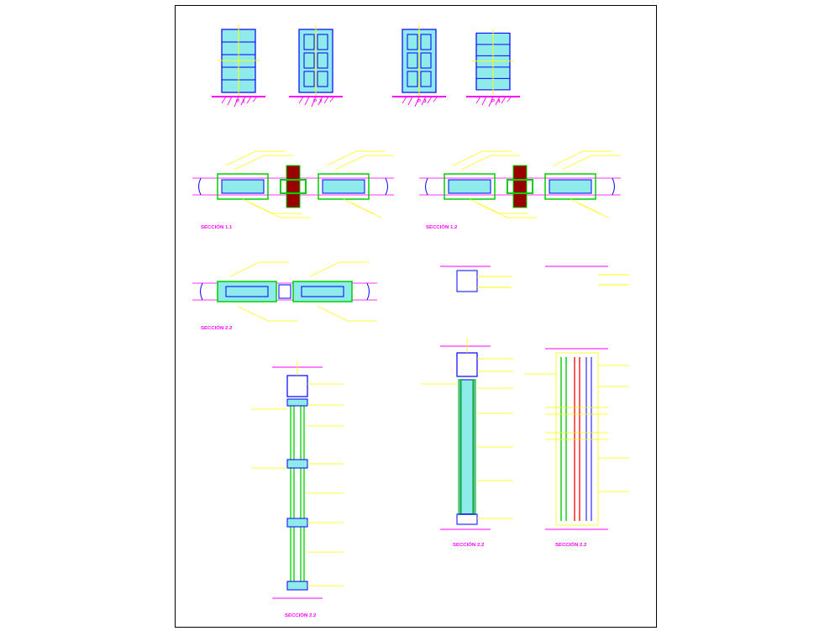  What do you see at coordinates (442, 227) in the screenshot?
I see `label-s12: SECCIÓN 1.2` at bounding box center [442, 227].